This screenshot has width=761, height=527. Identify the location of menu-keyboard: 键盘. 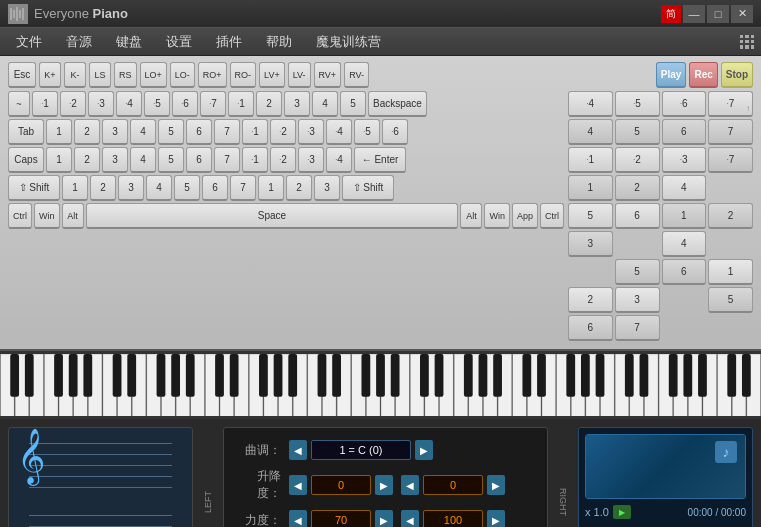
(129, 42).